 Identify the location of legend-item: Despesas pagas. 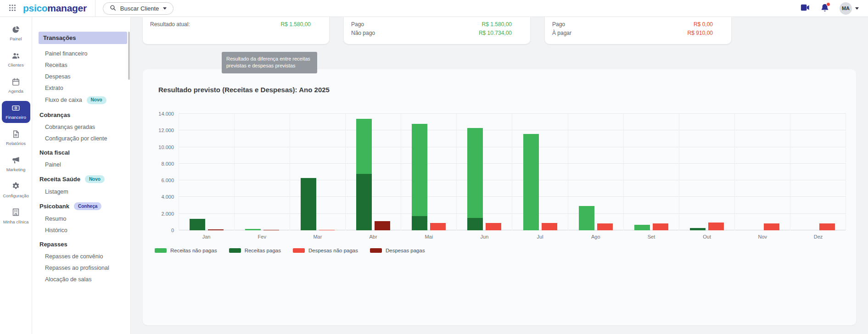
(398, 250).